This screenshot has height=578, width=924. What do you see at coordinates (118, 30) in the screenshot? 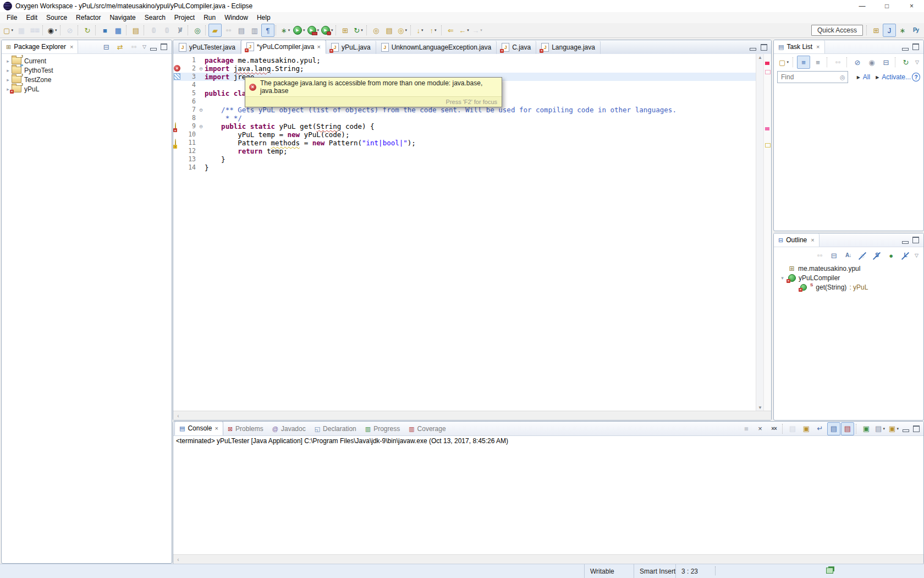
I see `coverage-grid-button: ▦` at bounding box center [118, 30].